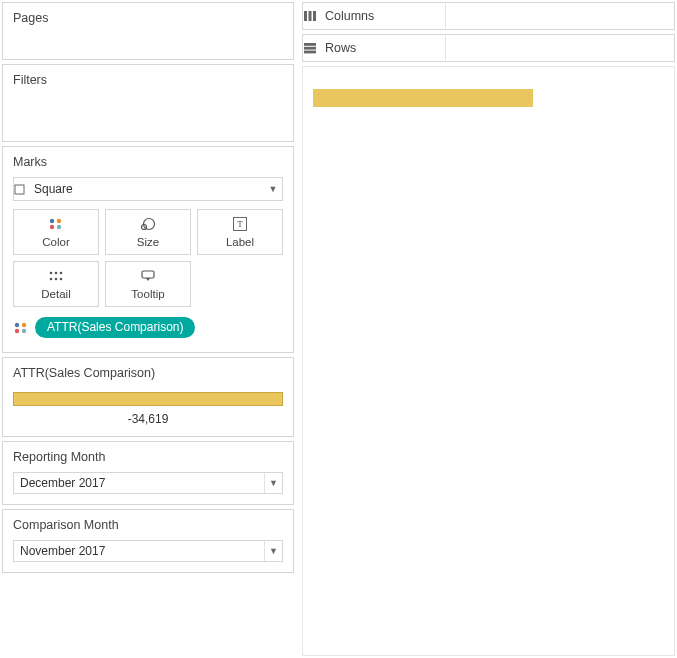 The image size is (677, 658). What do you see at coordinates (149, 189) in the screenshot?
I see `mark-type-label: Square` at bounding box center [149, 189].